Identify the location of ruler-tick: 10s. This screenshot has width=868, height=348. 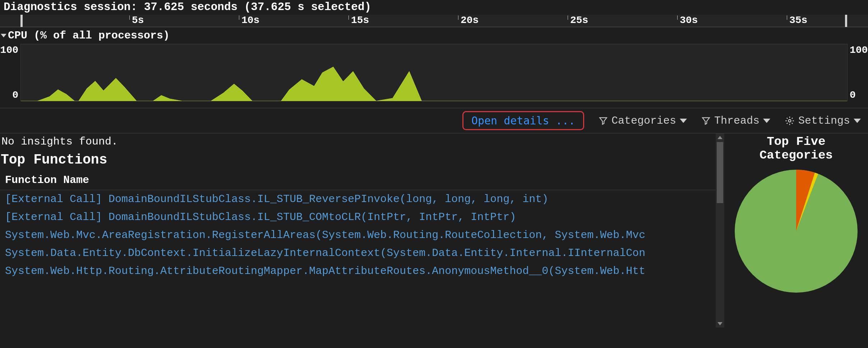
(249, 21).